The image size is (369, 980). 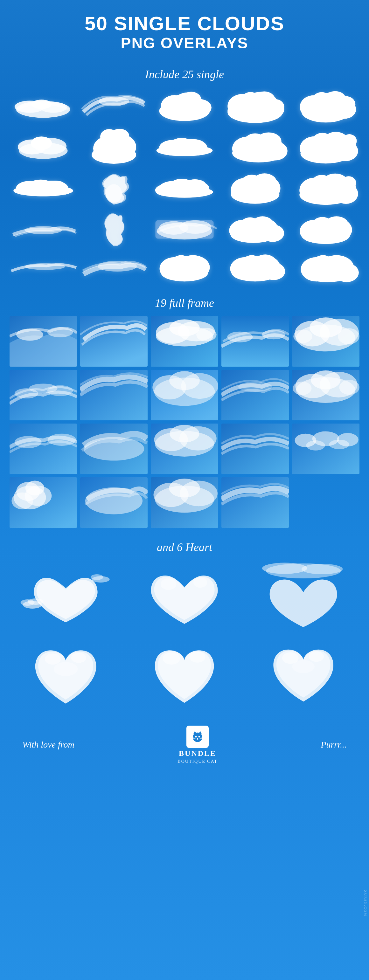 What do you see at coordinates (184, 745) in the screenshot?
I see `footer-section: With love from` at bounding box center [184, 745].